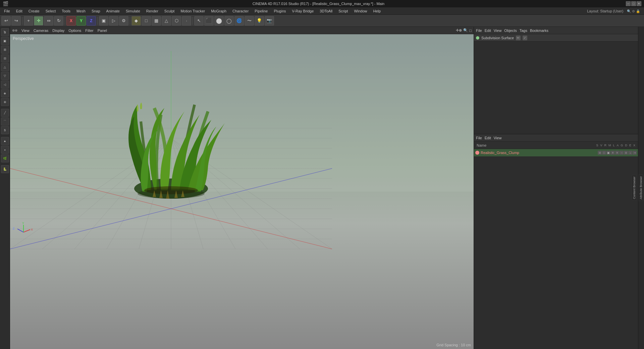 The width and height of the screenshot is (644, 349). I want to click on menu-sculpt: Sculpt, so click(170, 11).